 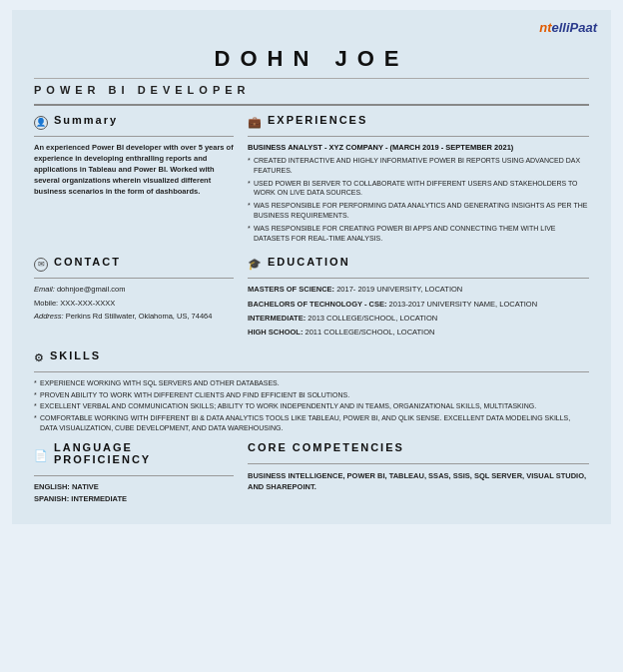 What do you see at coordinates (39, 357) in the screenshot?
I see `gear-icon: ⚙` at bounding box center [39, 357].